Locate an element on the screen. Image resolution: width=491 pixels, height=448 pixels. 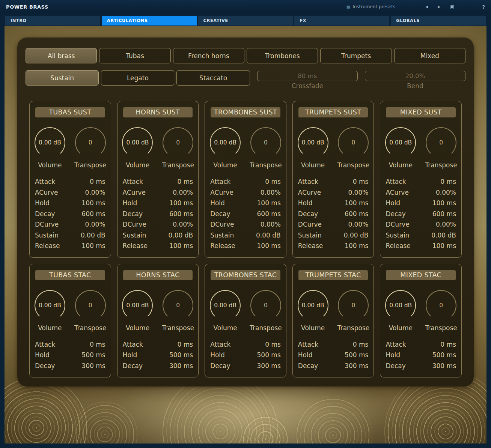
bend-value: 20.0% is located at coordinates (415, 76).